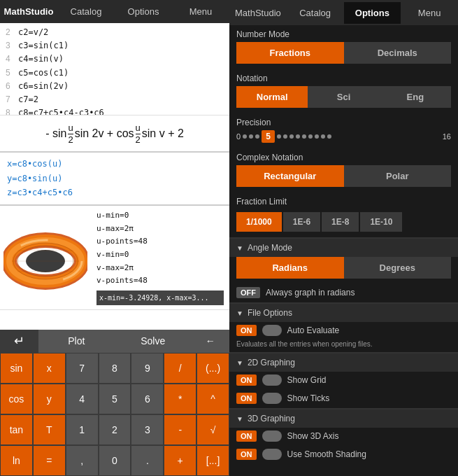 This screenshot has width=458, height=476. What do you see at coordinates (343, 97) in the screenshot?
I see `sci-button: Sci` at bounding box center [343, 97].